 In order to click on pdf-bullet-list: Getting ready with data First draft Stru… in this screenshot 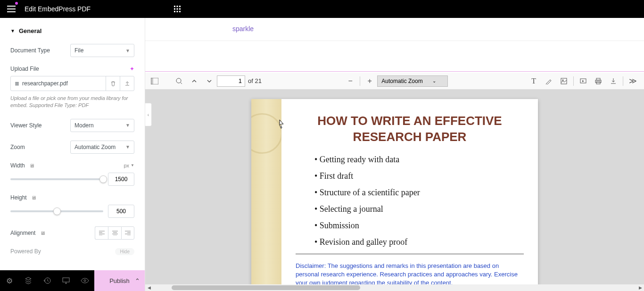, I will do `click(410, 201)`.